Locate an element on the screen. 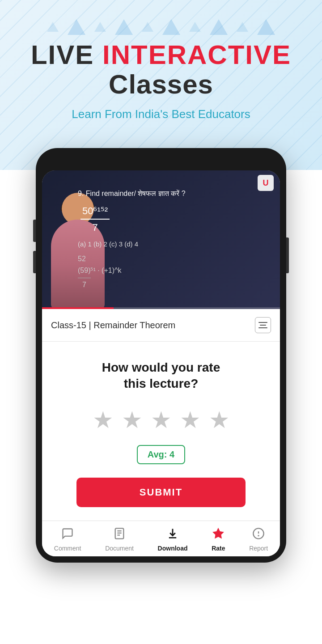 Image resolution: width=322 pixels, height=644 pixels. nav-item-document: Document is located at coordinates (119, 539).